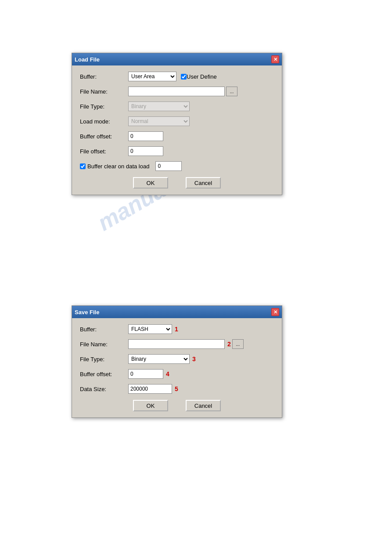  Describe the element at coordinates (177, 130) in the screenshot. I see `load-dialog-body: Buffer: User Area FLASH Config User Defi…` at that location.